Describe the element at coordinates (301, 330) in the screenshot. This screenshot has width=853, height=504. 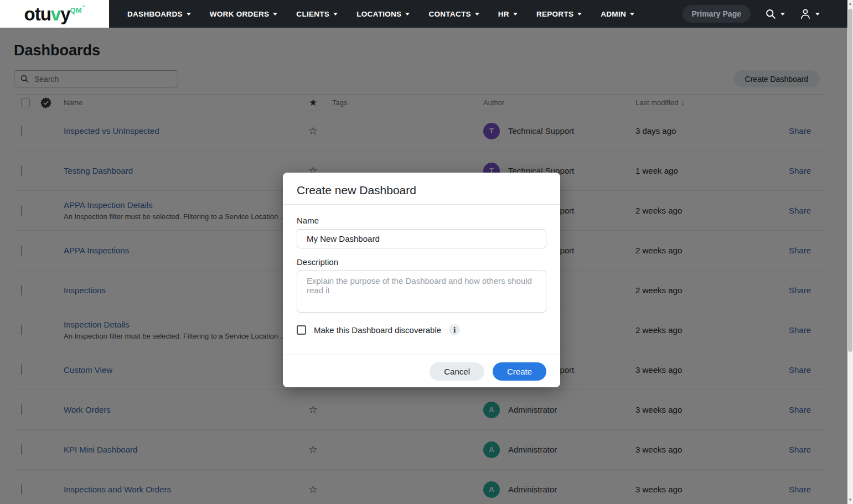
I see `discoverable-checkbox` at that location.